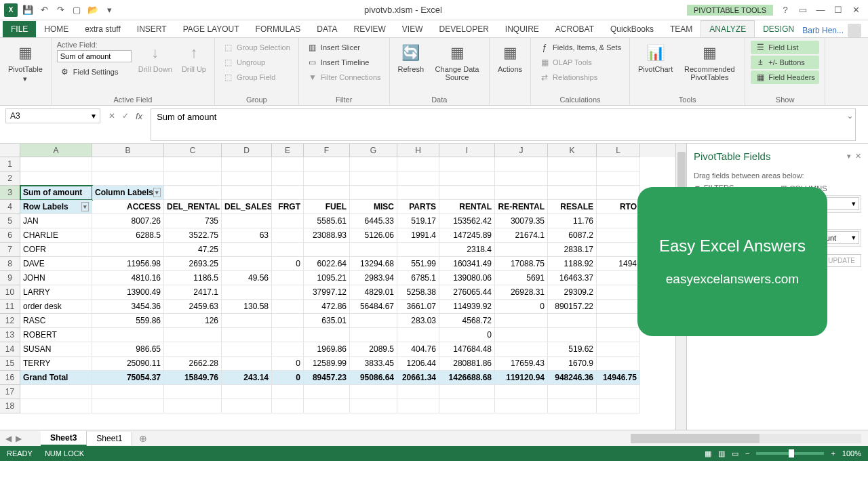 Image resolution: width=868 pixels, height=488 pixels. Describe the element at coordinates (418, 221) in the screenshot. I see `cell: 519.17` at that location.